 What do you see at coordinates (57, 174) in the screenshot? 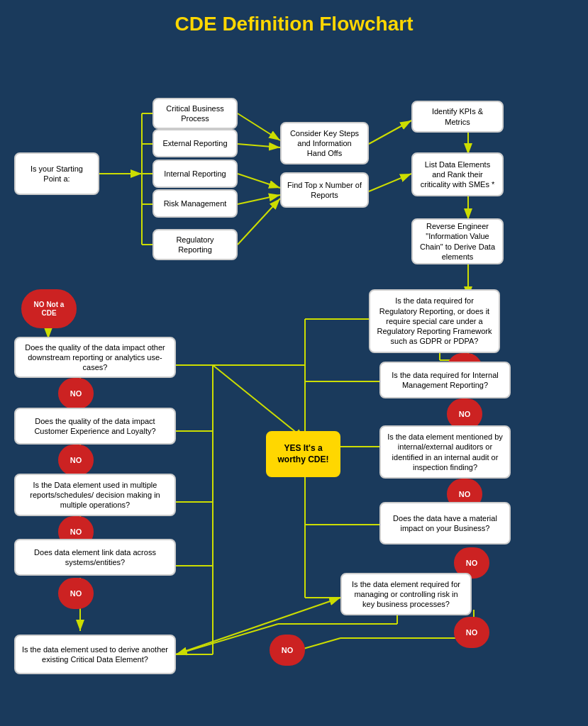
I see `starting-point-box: Is your Starting Point a:` at bounding box center [57, 174].